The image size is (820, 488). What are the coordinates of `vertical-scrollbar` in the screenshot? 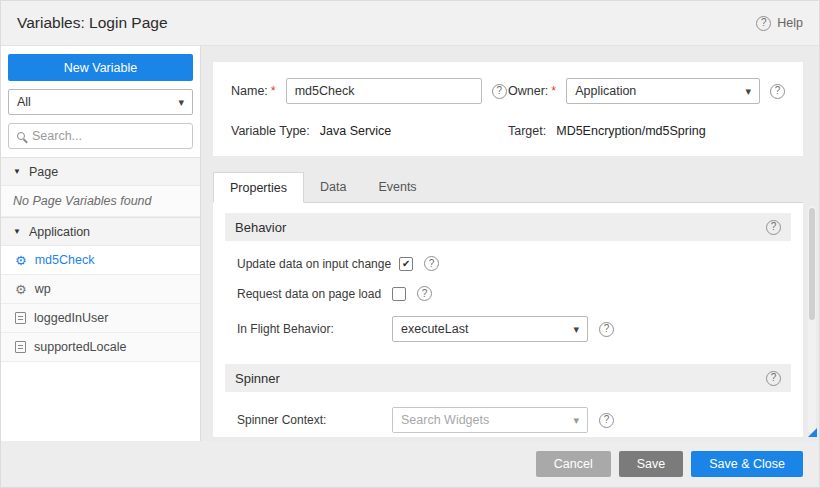 It's located at (812, 320).